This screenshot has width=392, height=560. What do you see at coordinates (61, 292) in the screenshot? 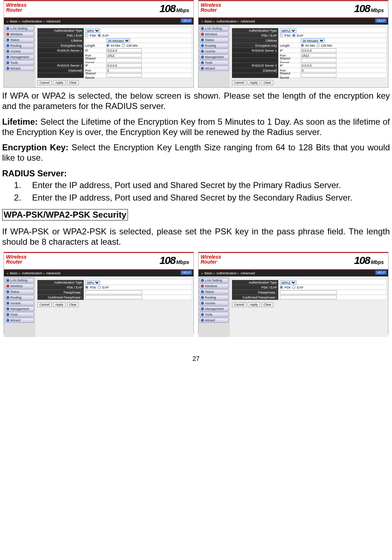
I see `label-passphrase: Passphrase :` at bounding box center [61, 292].